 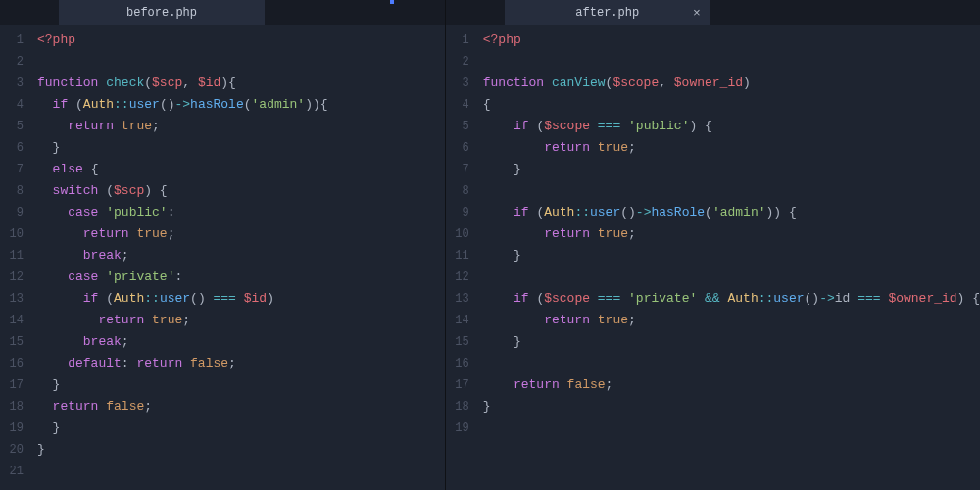 What do you see at coordinates (731, 83) in the screenshot?
I see `code-line: function canView($scope, $owner_id)` at bounding box center [731, 83].